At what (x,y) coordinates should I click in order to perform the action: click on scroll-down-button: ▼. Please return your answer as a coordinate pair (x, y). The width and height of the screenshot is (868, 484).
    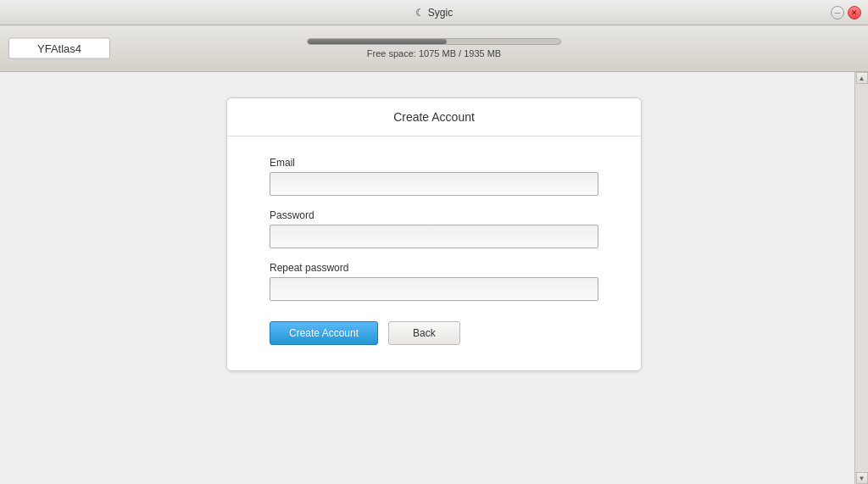
    Looking at the image, I should click on (862, 478).